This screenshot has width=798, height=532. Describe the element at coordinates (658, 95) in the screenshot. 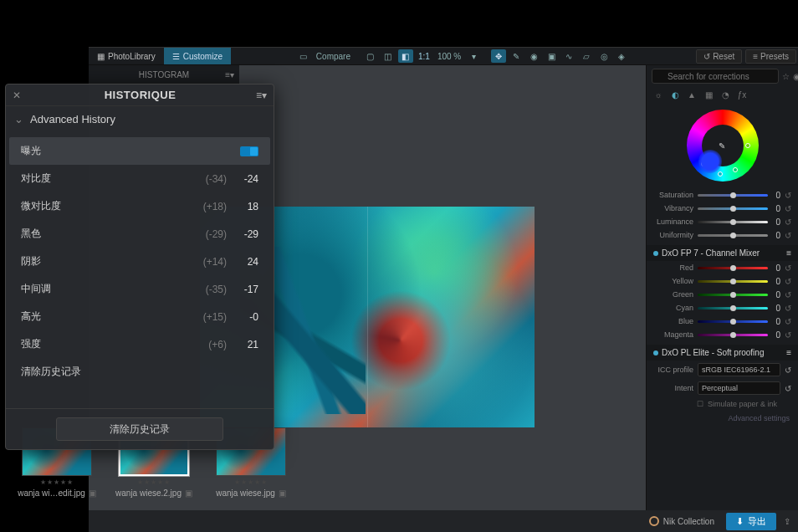

I see `light-tab-icon: ☼` at that location.